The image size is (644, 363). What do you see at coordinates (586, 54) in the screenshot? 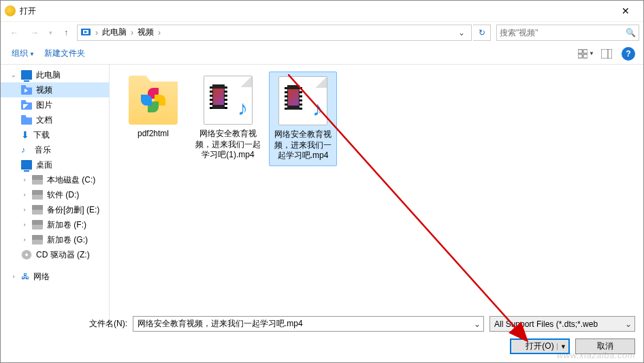
I see `view-mode-button: ▼` at bounding box center [586, 54].